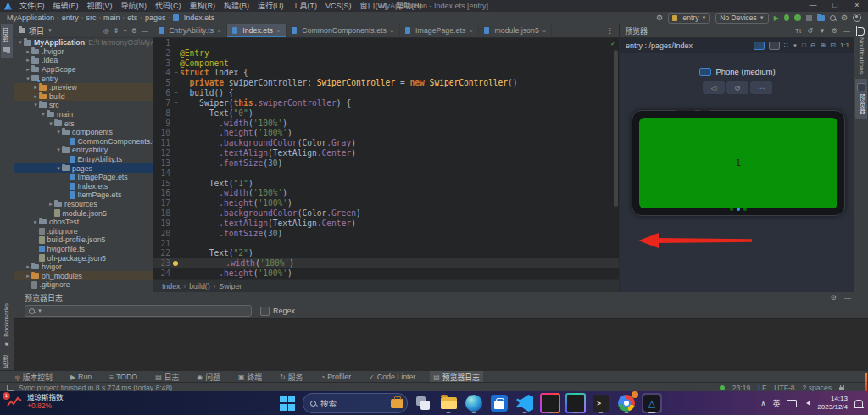 This screenshot has height=415, width=868. I want to click on taskbar-app-vscode, so click(525, 403).